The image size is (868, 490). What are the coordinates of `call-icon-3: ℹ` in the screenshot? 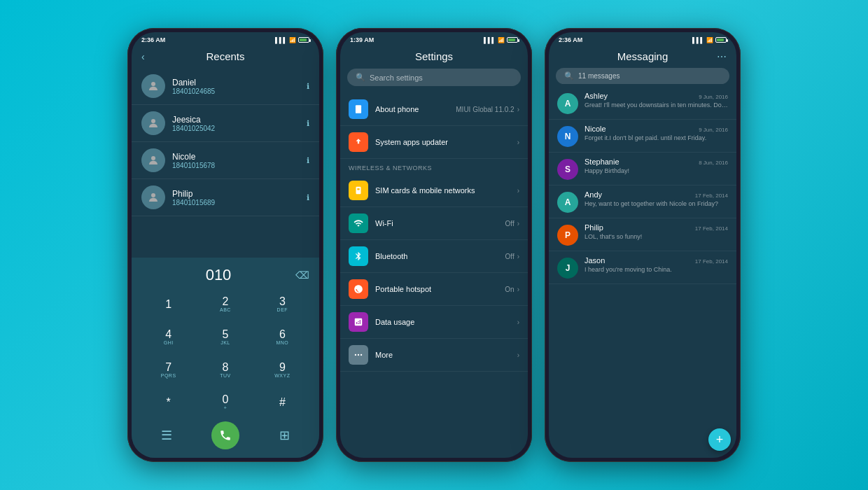 It's located at (308, 197).